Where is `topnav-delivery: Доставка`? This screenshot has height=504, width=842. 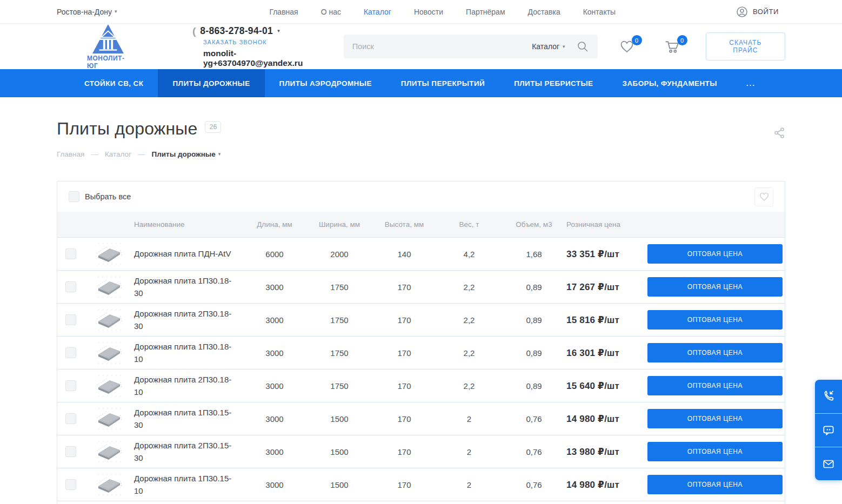
topnav-delivery: Доставка is located at coordinates (544, 12).